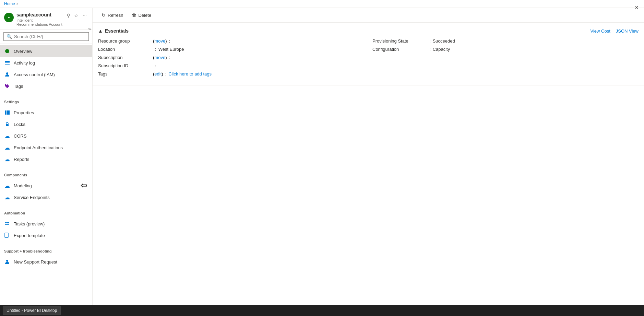 The height and width of the screenshot is (316, 644). Describe the element at coordinates (160, 58) in the screenshot. I see `subscription-move-link: move` at that location.